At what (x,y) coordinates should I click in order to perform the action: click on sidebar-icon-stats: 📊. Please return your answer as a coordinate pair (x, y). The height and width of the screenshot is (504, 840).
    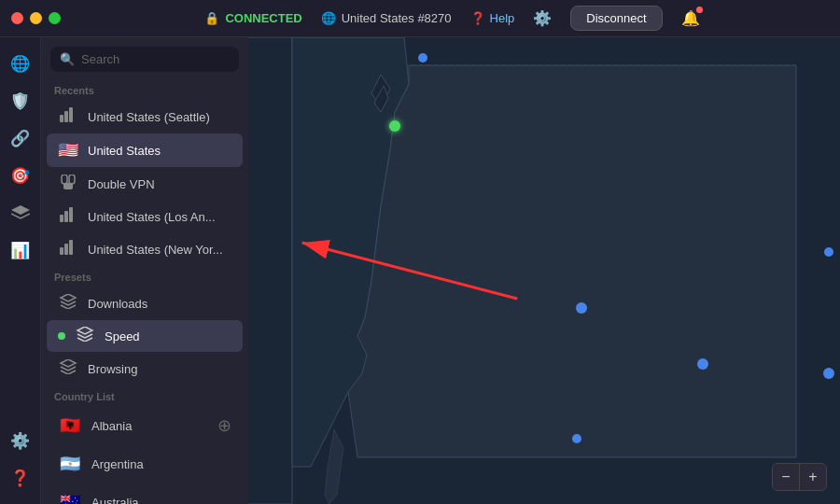
    Looking at the image, I should click on (21, 250).